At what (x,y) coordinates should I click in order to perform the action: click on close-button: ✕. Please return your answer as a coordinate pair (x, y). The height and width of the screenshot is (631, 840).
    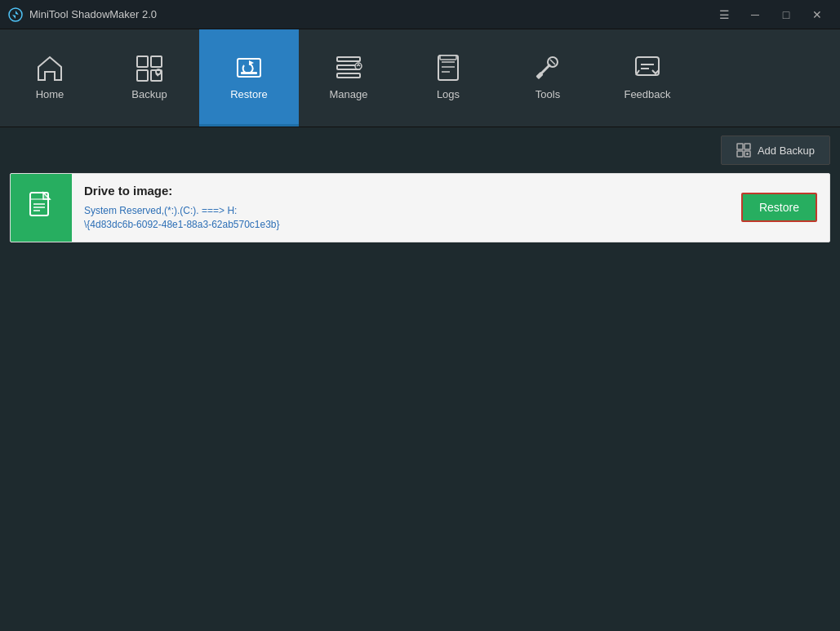
    Looking at the image, I should click on (817, 15).